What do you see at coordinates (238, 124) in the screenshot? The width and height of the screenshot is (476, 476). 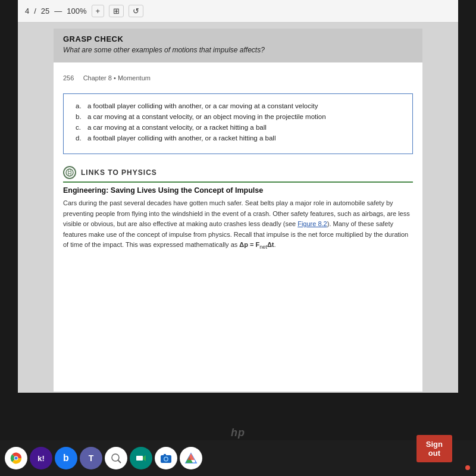 I see `answer-choices-box: a. a football player colliding with anot…` at bounding box center [238, 124].